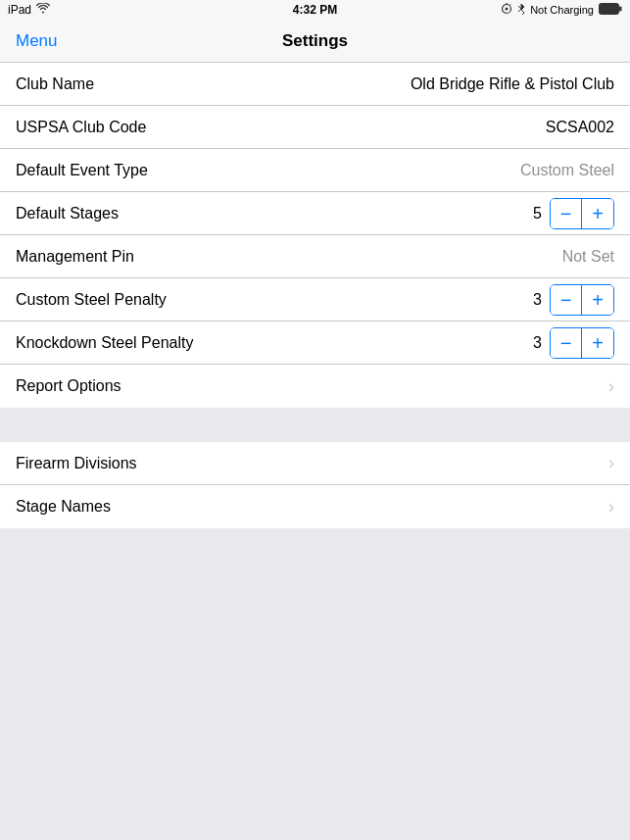  Describe the element at coordinates (74, 257) in the screenshot. I see `management-pin-label: Management Pin` at that location.